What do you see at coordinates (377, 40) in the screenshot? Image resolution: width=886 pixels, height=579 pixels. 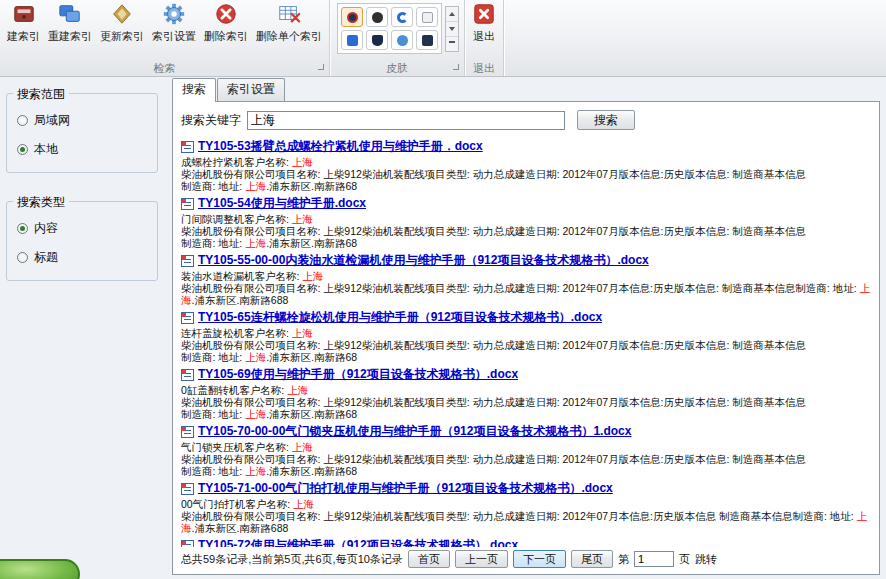 I see `skin-theme-6-button` at bounding box center [377, 40].